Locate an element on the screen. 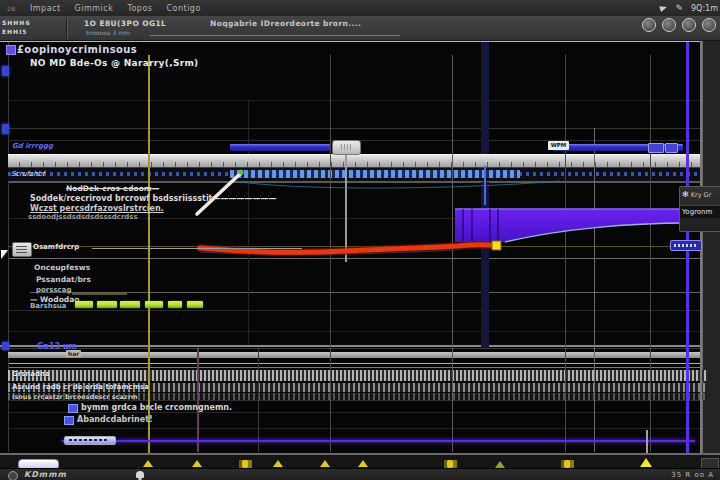 Image resolution: width=720 pixels, height=480 pixels. lane-label: Pssandat/brs is located at coordinates (64, 280).